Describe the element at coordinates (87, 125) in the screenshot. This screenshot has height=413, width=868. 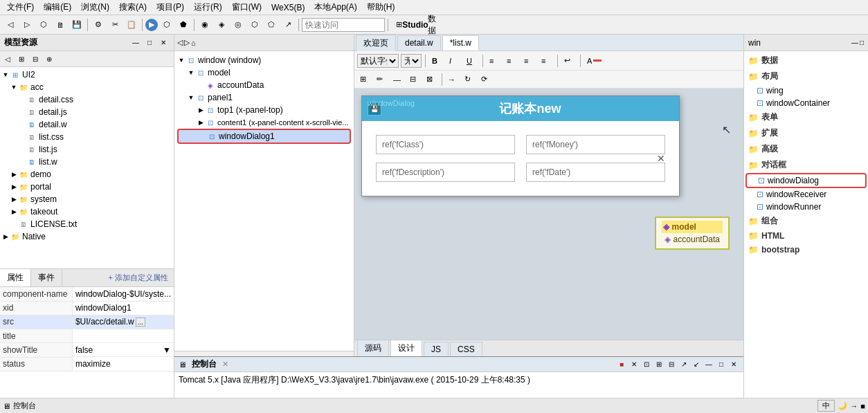
I see `tree-node-detail-w: 🗎 detail.w` at that location.